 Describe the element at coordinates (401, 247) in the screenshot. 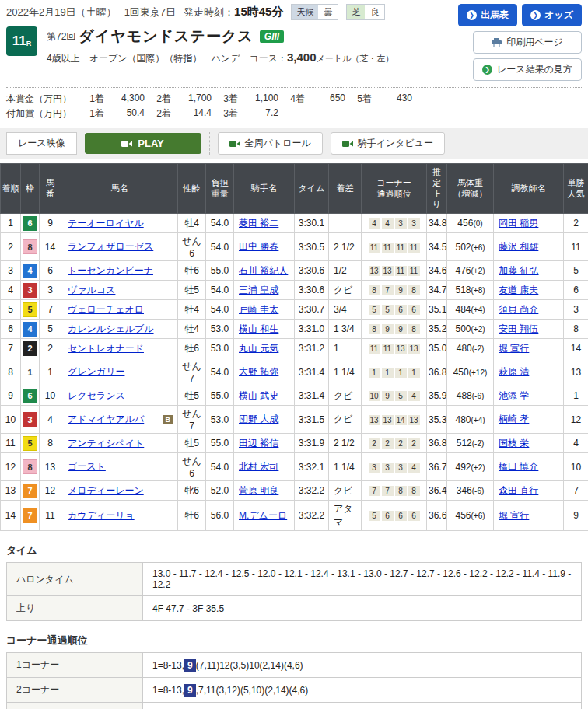

I see `corner-position-box: 11` at that location.